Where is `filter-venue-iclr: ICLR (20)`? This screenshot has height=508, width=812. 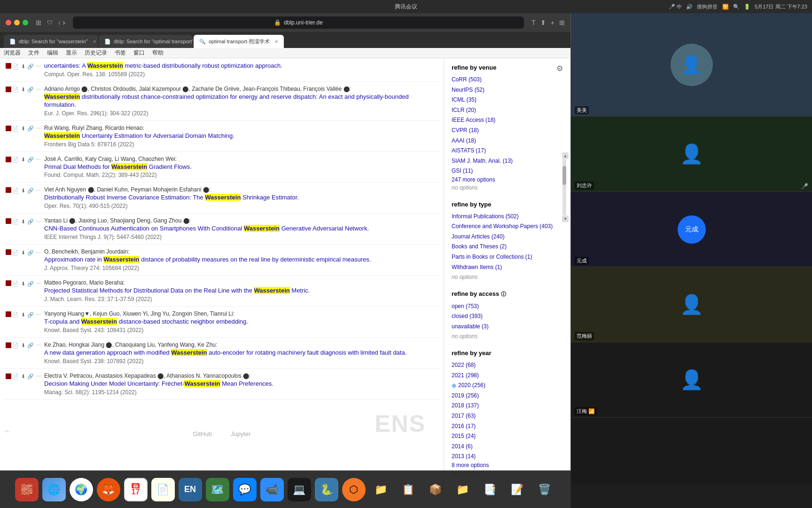
filter-venue-iclr: ICLR (20) is located at coordinates (508, 111).